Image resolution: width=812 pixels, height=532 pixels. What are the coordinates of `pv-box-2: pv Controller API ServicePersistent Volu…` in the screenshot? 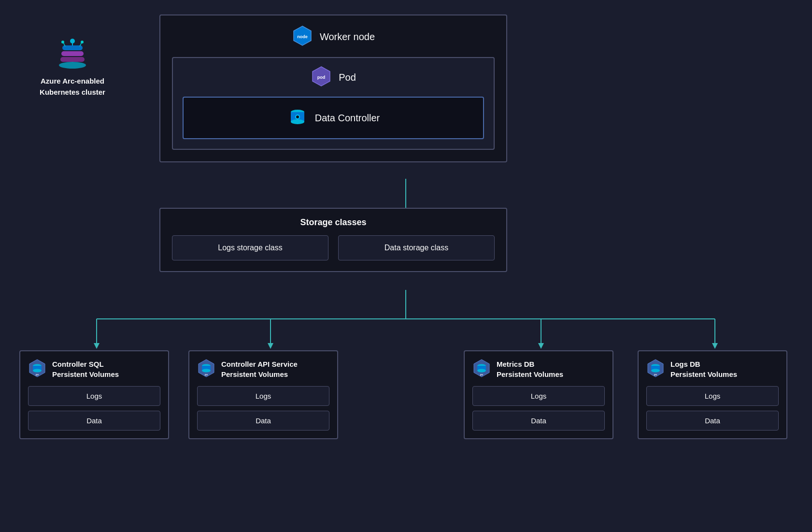 It's located at (263, 395).